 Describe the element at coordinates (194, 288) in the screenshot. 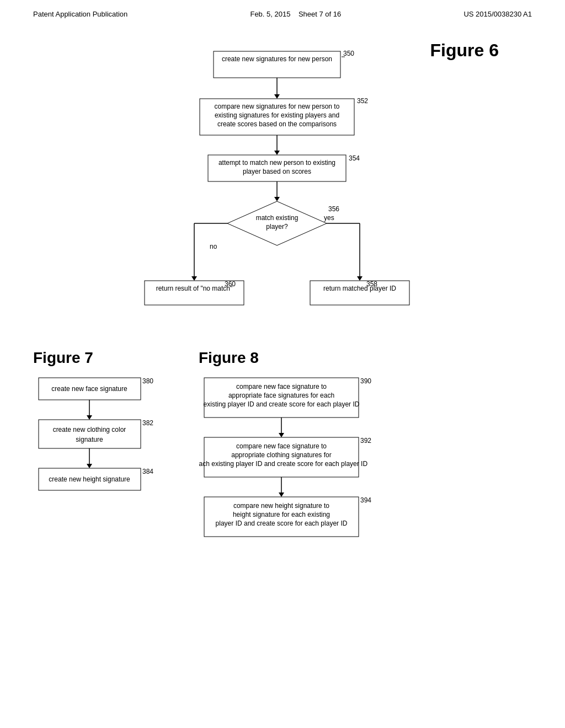

I see `svg-text: return result of "no match"` at that location.